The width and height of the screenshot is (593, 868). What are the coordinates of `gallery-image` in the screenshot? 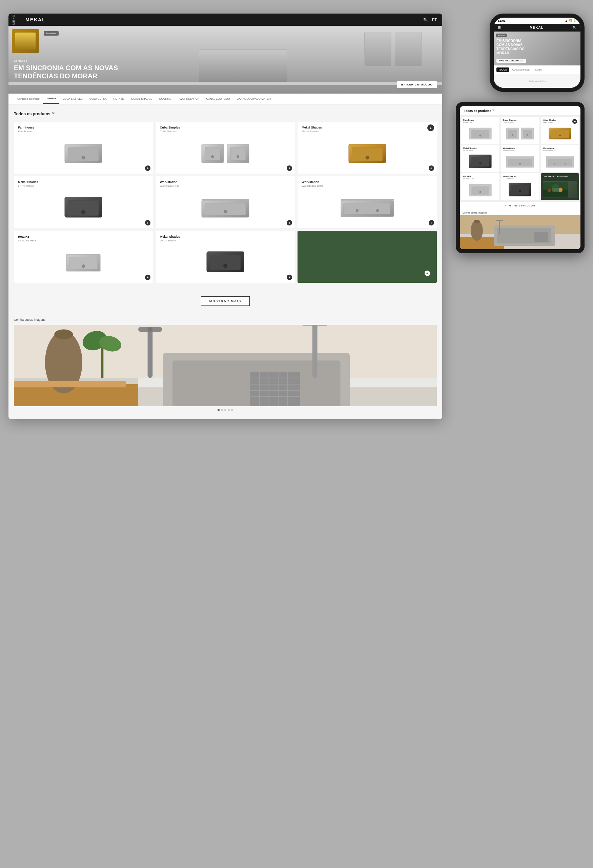 It's located at (225, 366).